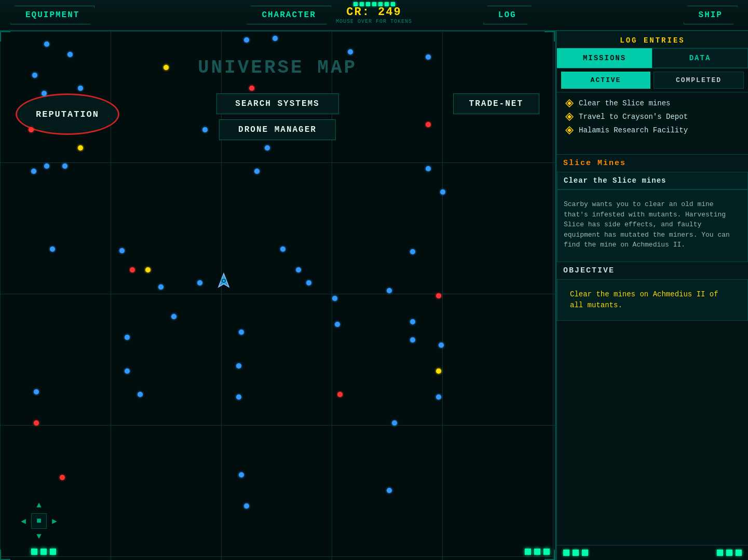 This screenshot has height=560, width=748. I want to click on top-navigation: EQUIPMENT CHARACTER CR: 249 MOUSE OVER F…, so click(374, 16).